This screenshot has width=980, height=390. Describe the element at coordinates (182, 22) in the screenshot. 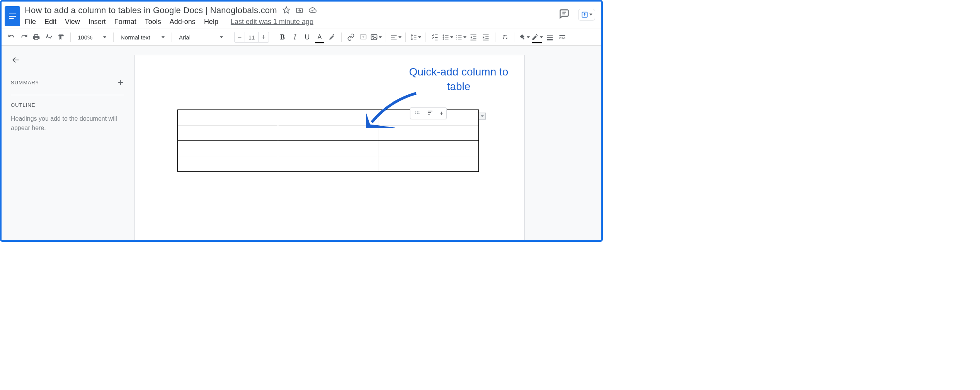

I see `menu-addons: Add-ons` at that location.